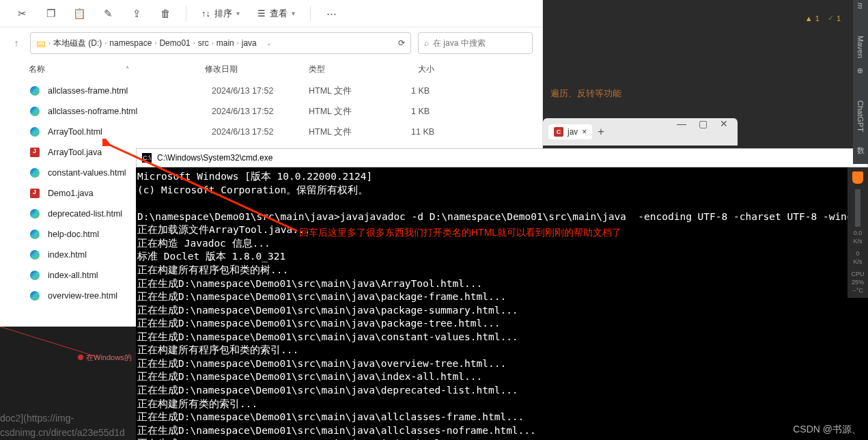 The height and width of the screenshot is (440, 868). Describe the element at coordinates (271, 14) in the screenshot. I see `explorer-toolbar: ✂ ❐ 📋 ✎ ⇪ 🗑 ↑↓排序▾ ☰查看▾ ⋯` at that location.